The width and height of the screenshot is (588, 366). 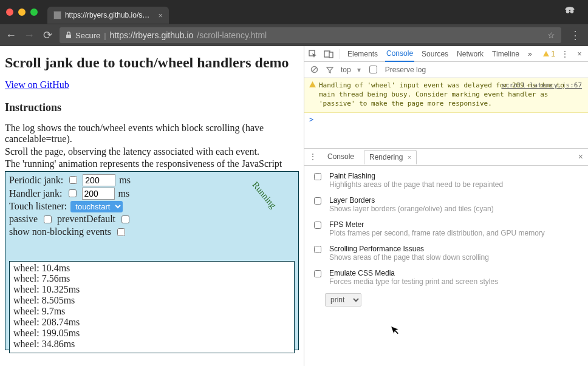 What do you see at coordinates (414, 273) in the screenshot?
I see `rendering-option-title: Emulate CSS Media` at bounding box center [414, 273].